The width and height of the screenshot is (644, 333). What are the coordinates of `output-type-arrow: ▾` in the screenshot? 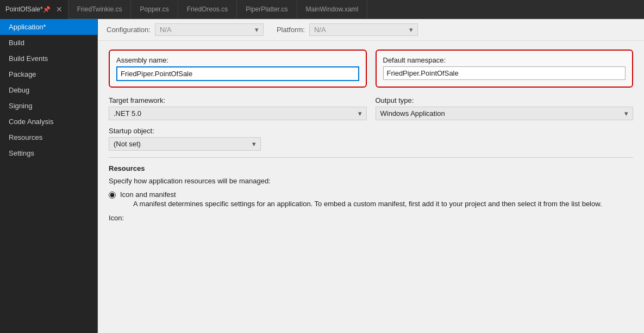 It's located at (622, 113).